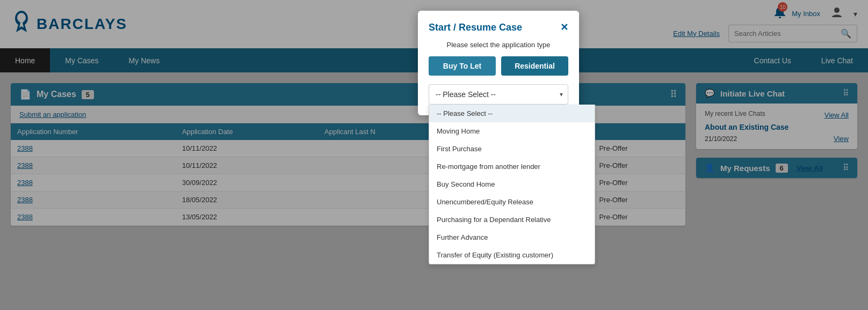 This screenshot has width=868, height=310. What do you see at coordinates (512, 131) in the screenshot?
I see `dropdown-item: Moving Home` at bounding box center [512, 131].